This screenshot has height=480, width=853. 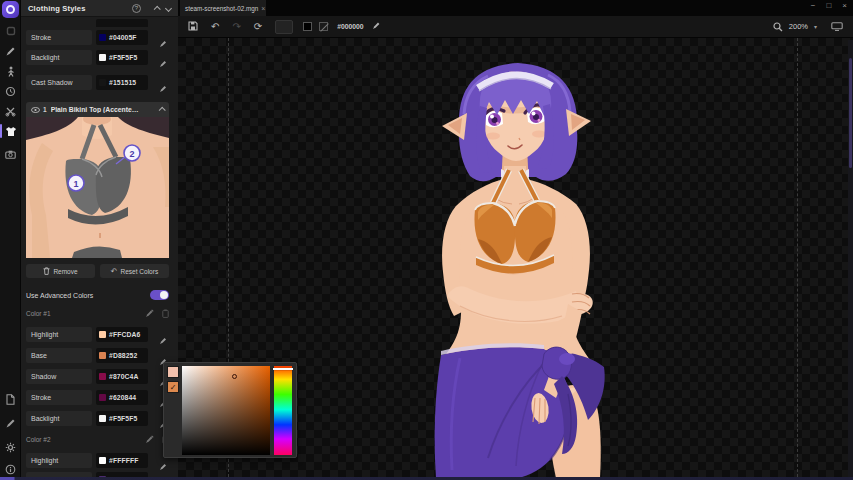 What do you see at coordinates (98, 334) in the screenshot?
I see `color1-row-highlight: Highlight #FFCDA6` at bounding box center [98, 334].